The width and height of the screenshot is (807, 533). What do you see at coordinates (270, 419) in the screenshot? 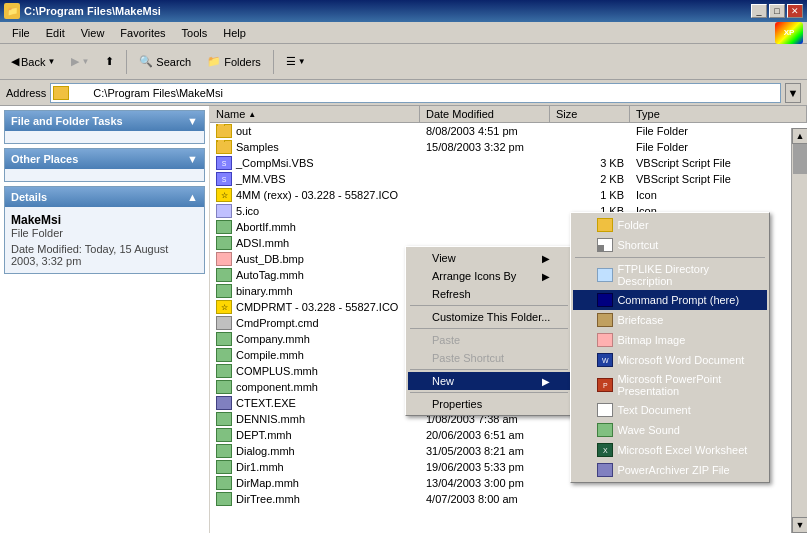
I see `file-name: DENNIS.mmh` at bounding box center [270, 419].